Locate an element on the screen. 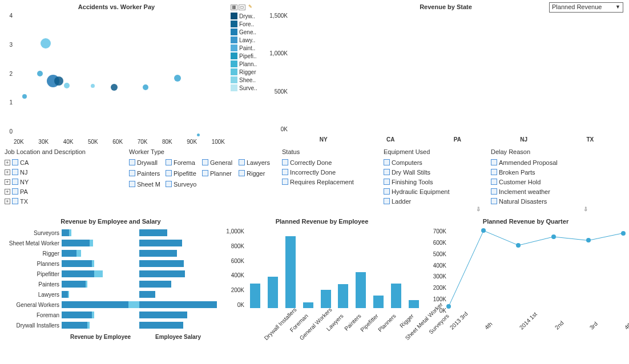 The height and width of the screenshot is (364, 629). checkbox-item: Incorrectly Done is located at coordinates (328, 172).